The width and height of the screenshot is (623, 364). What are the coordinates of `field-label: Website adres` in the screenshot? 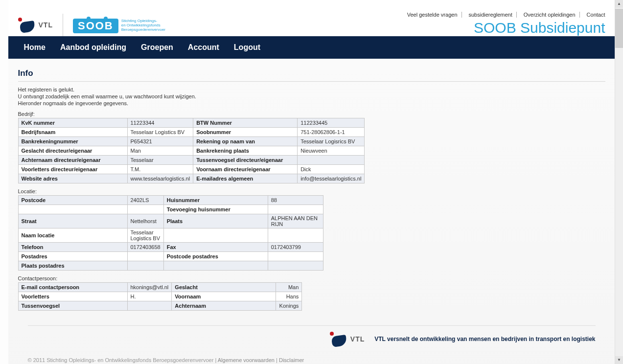 It's located at (72, 179).